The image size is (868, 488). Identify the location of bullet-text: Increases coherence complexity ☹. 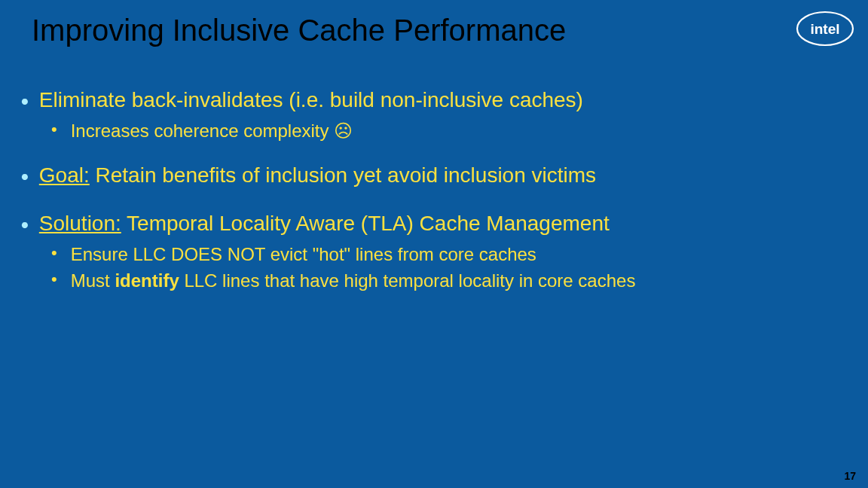
(212, 131).